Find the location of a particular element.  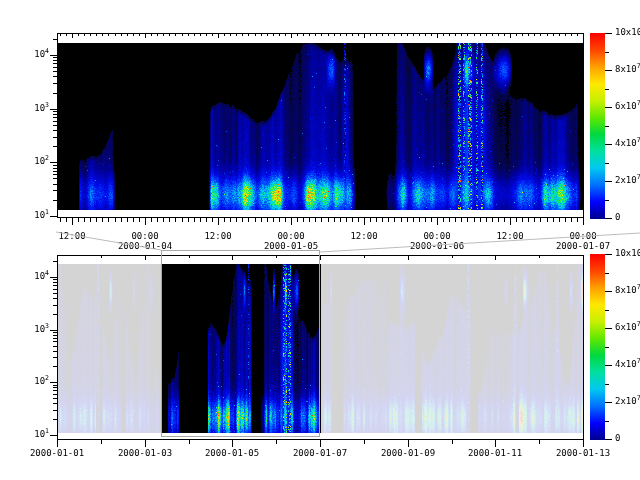

colorbar-tick-label: 8x107 is located at coordinates (628, 70).